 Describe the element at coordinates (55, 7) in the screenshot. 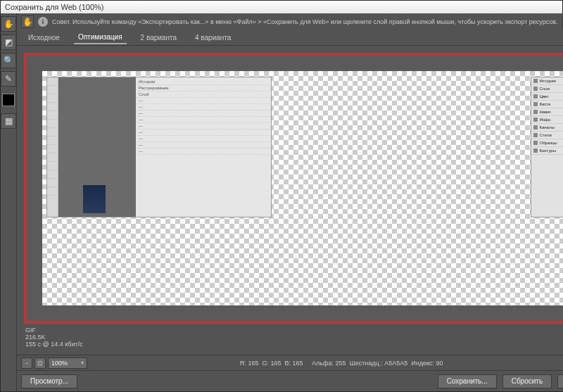

I see `window-title: Сохранить для Web (100%)` at that location.